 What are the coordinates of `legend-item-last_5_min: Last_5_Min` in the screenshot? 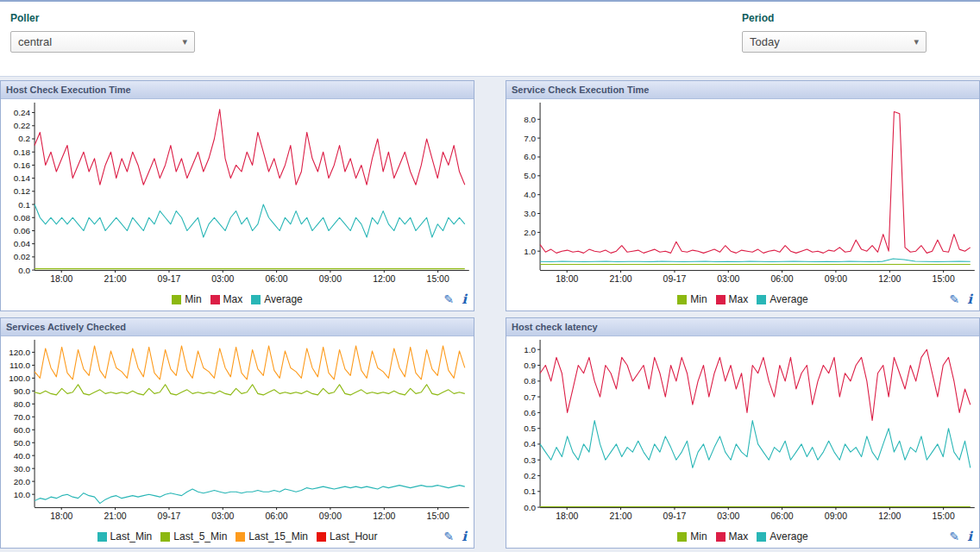 It's located at (193, 536).